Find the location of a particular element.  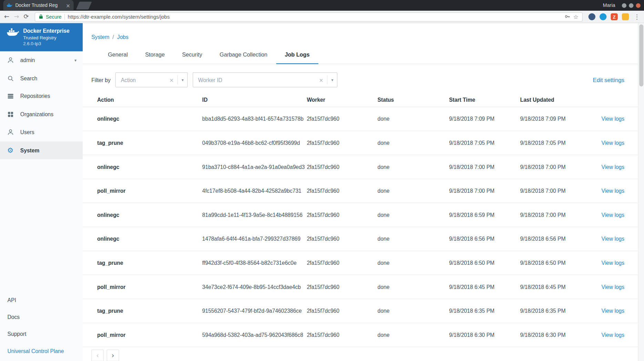

table-row: tag_prune 91556207-5437-479f-bf2d-9a7460… is located at coordinates (360, 311).